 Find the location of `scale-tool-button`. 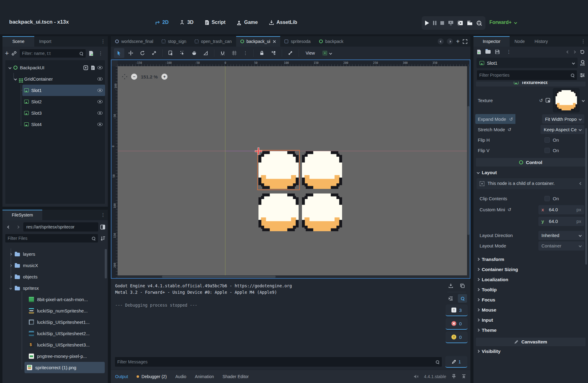

scale-tool-button is located at coordinates (154, 53).